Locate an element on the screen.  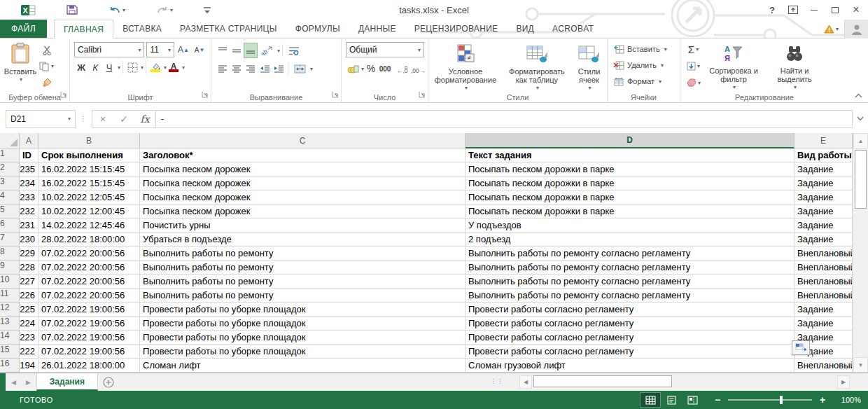
close-icon: × is located at coordinates (856, 10).